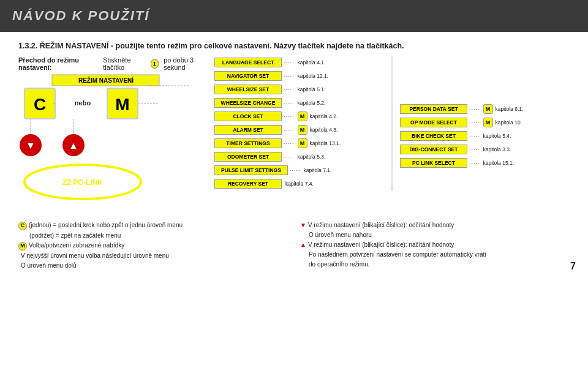 The height and width of the screenshot is (384, 588). Describe the element at coordinates (248, 184) in the screenshot. I see `menu-item-recovery: RECOVERY SET` at that location.